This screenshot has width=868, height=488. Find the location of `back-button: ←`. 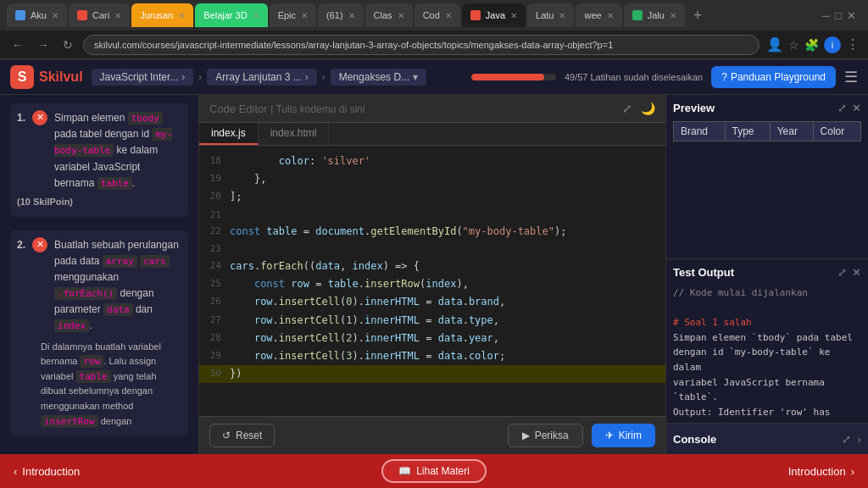

back-button: ← is located at coordinates (18, 45).